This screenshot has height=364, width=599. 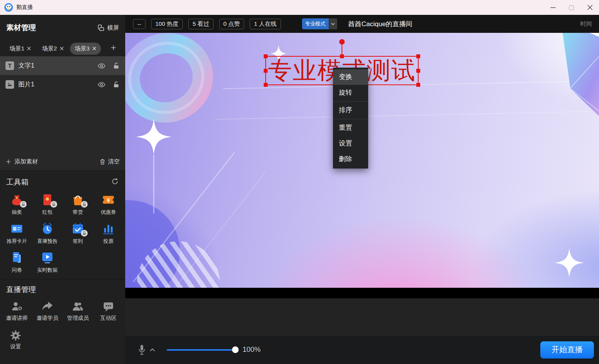 I want to click on volume-thumb, so click(x=236, y=350).